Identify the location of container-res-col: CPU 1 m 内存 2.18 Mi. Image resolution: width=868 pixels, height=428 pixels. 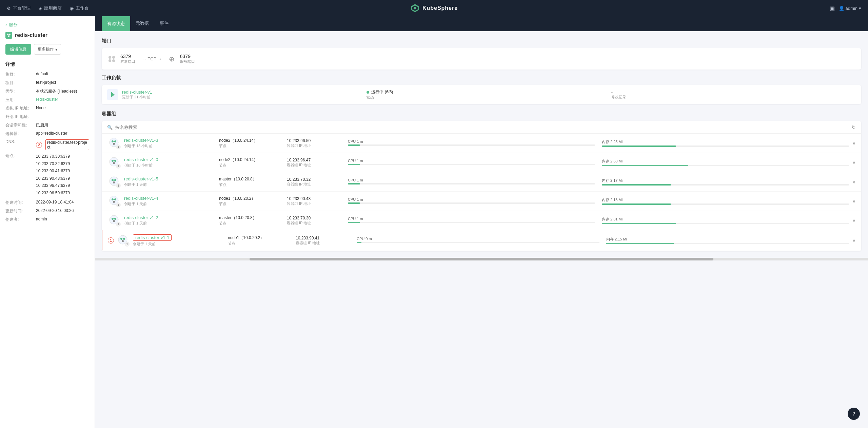
(598, 201).